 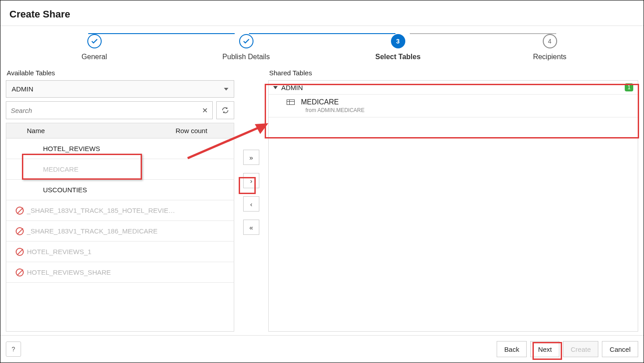 I want to click on move-right-button: ›, so click(x=251, y=181).